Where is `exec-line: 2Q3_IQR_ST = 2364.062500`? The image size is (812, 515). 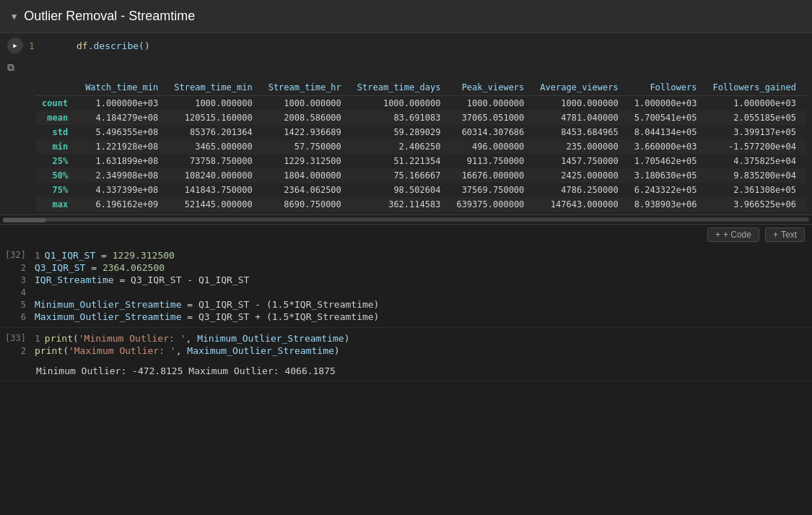
exec-line: 2Q3_IQR_ST = 2364.062500 is located at coordinates (406, 267).